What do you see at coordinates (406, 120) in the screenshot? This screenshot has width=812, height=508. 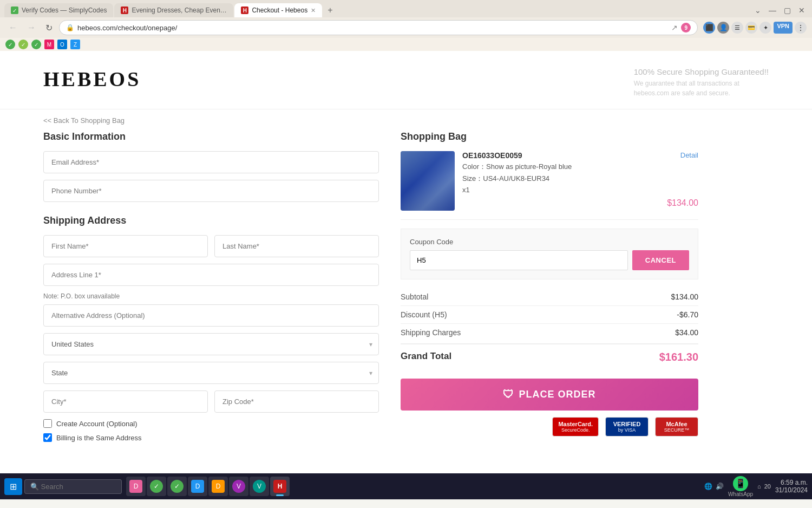 I see `back-to-shopping-link: << Back To Shopping Bag` at bounding box center [406, 120].